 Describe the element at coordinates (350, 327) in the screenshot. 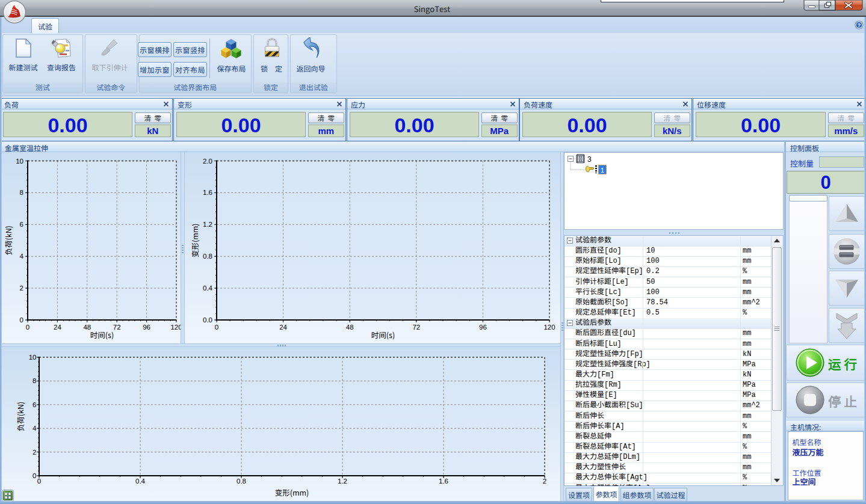

I see `svg-text: 48` at that location.